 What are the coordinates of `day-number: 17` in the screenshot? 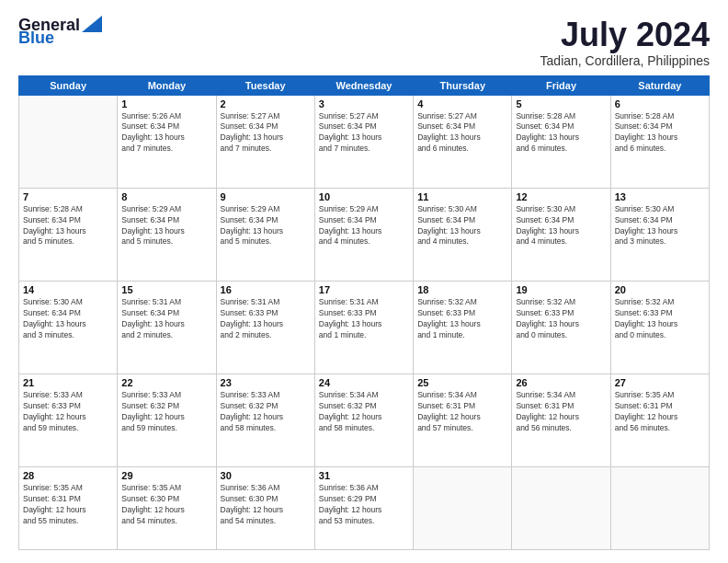 It's located at (364, 290).